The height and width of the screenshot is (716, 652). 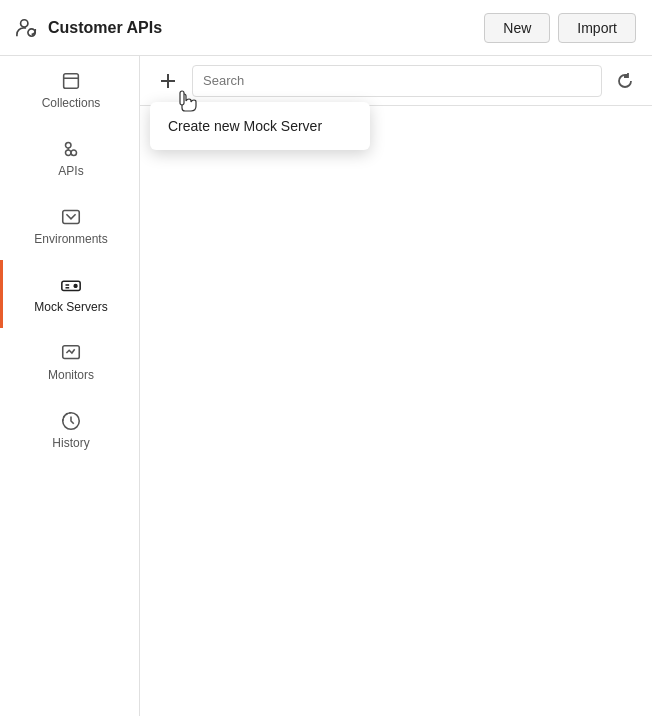 I want to click on mock-servers-label: Mock Servers, so click(x=70, y=307).